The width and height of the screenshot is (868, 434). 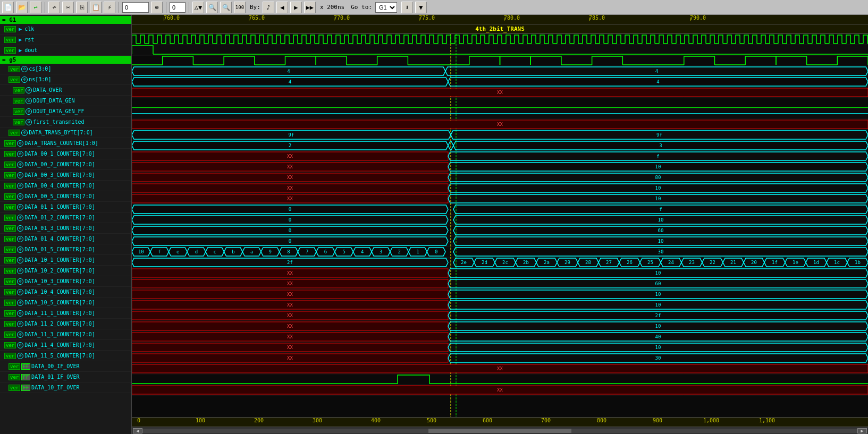 What do you see at coordinates (19, 112) in the screenshot?
I see `ver-badge-dout-gen-ff: ver` at bounding box center [19, 112].